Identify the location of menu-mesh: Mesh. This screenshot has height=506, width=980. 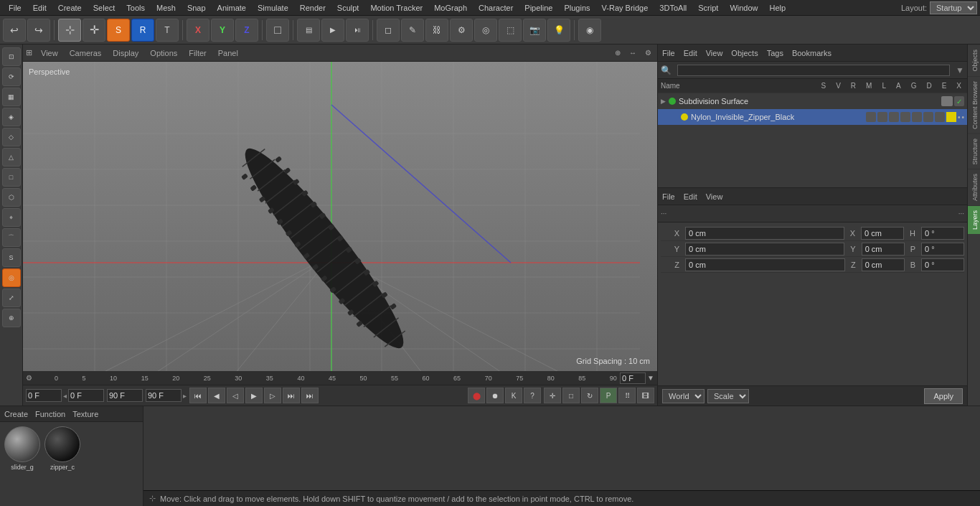
(166, 8).